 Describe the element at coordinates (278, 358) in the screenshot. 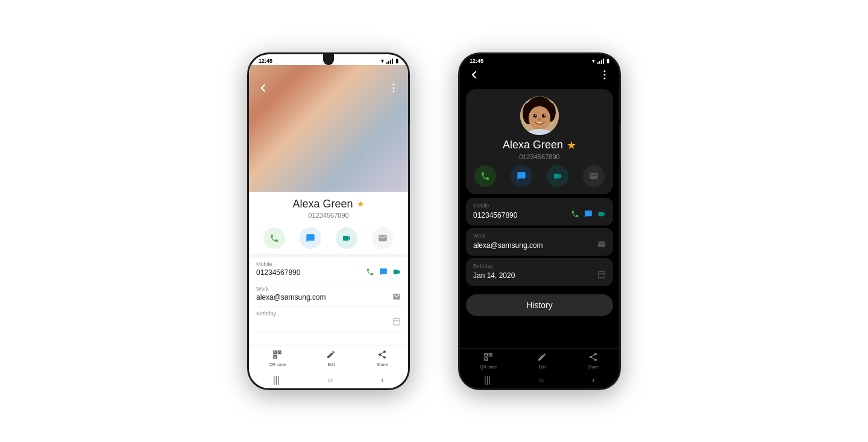

I see `qr-code-button-light: QR code` at that location.